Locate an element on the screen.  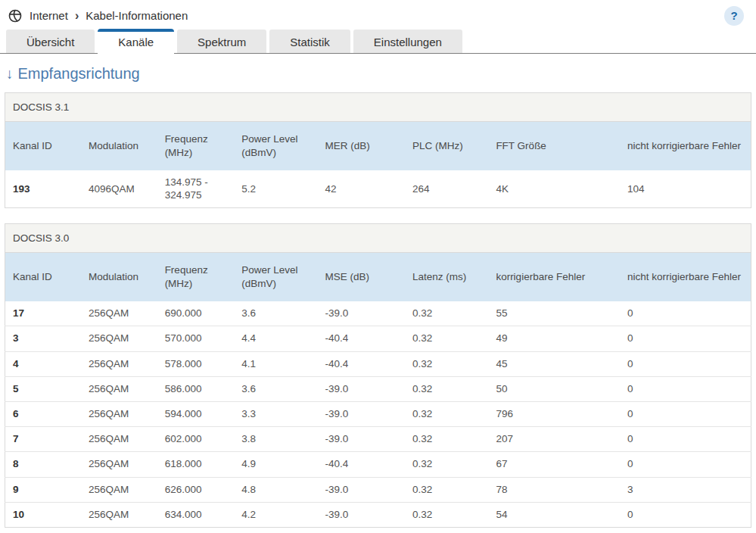
table-cell: 4.4 is located at coordinates (275, 339).